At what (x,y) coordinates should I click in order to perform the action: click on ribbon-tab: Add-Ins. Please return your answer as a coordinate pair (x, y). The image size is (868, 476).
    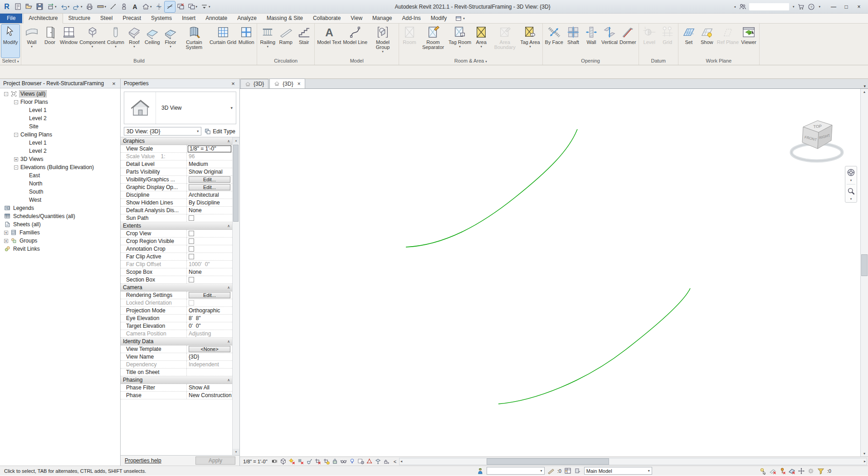
    Looking at the image, I should click on (411, 18).